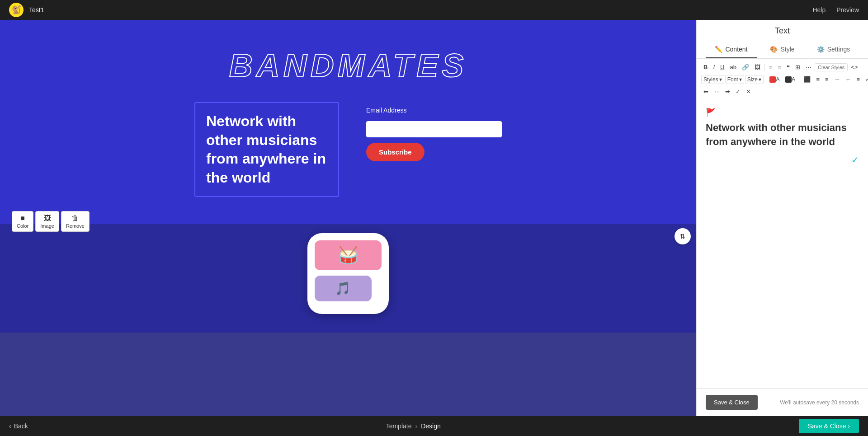  I want to click on styles-dropdown: Styles ▾, so click(712, 80).